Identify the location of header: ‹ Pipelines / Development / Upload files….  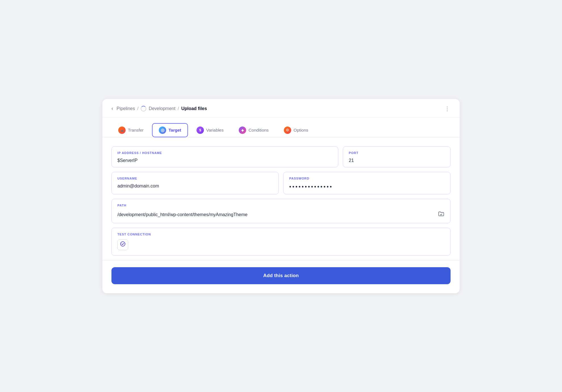
(281, 108).